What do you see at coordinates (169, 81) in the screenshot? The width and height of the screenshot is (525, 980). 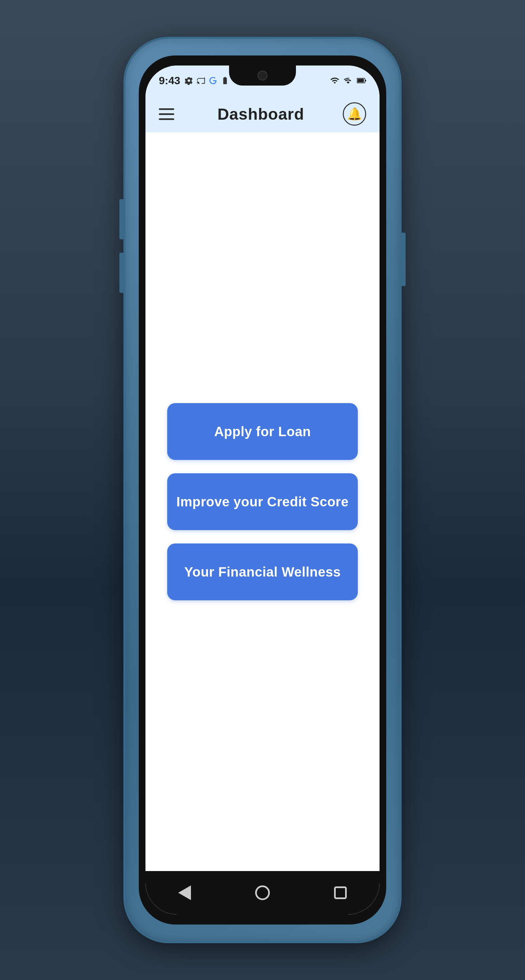 I see `status-time: 9:43` at bounding box center [169, 81].